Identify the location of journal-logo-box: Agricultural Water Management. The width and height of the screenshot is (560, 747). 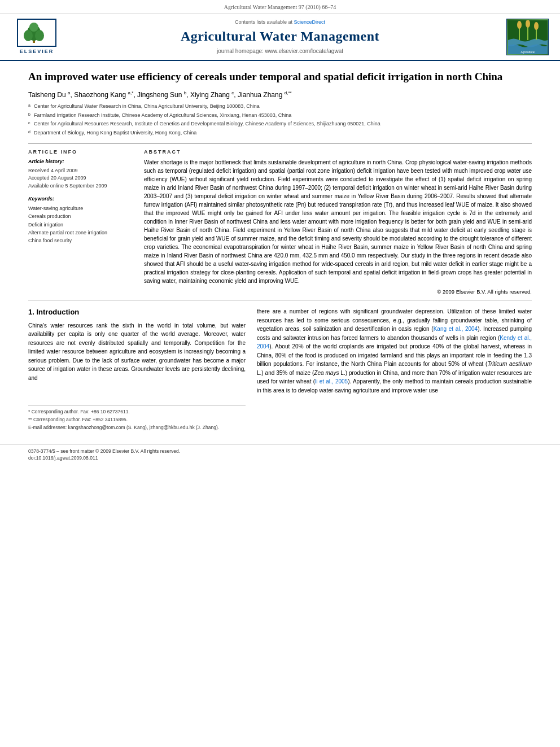
(527, 37).